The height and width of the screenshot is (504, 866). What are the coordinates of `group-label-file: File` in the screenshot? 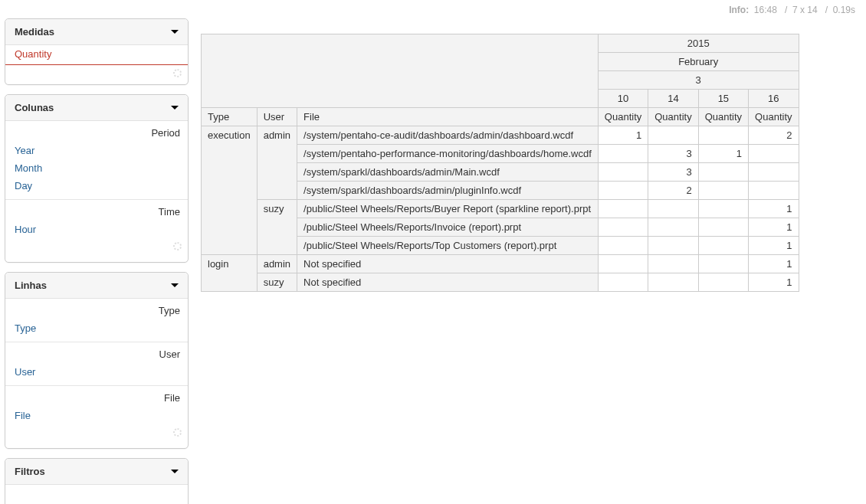 It's located at (97, 397).